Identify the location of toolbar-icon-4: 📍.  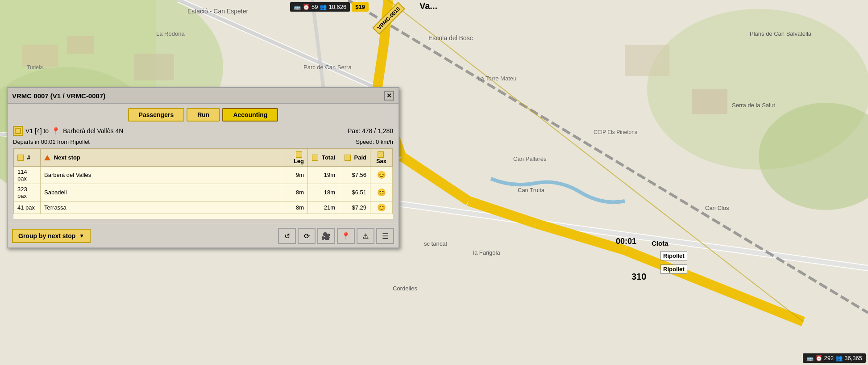
(346, 236).